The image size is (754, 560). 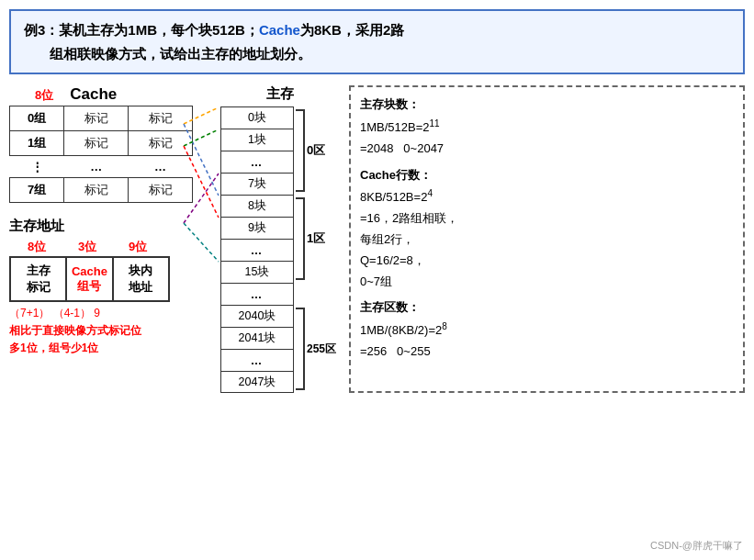 I want to click on block-dots1: …, so click(x=257, y=162).